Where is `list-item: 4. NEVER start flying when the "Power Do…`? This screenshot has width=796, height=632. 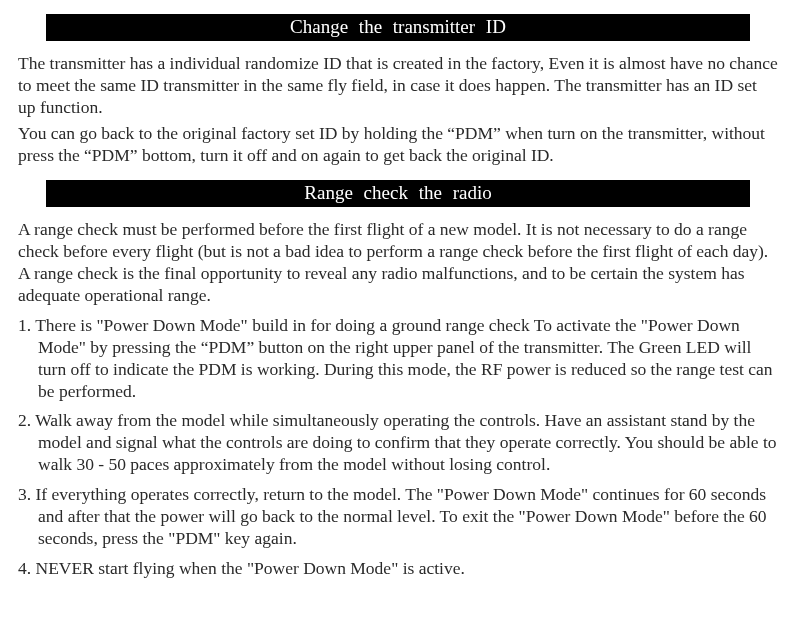
list-item: 4. NEVER start flying when the "Power Do… is located at coordinates (398, 569).